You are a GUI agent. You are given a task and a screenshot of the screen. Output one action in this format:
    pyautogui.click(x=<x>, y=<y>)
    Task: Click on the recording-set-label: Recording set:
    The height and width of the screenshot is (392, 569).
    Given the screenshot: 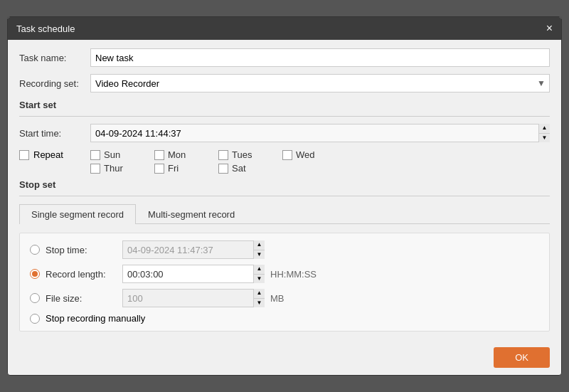 What is the action you would take?
    pyautogui.click(x=55, y=84)
    